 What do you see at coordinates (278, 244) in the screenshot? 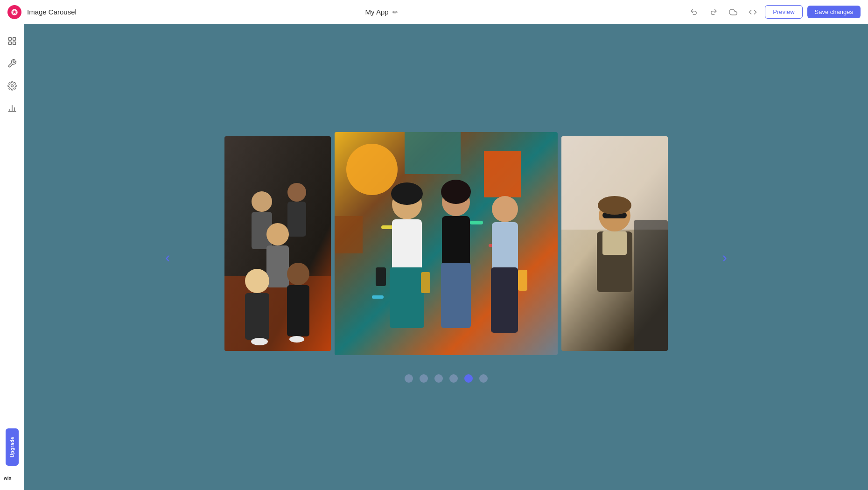
I see `left-image-svg` at bounding box center [278, 244].